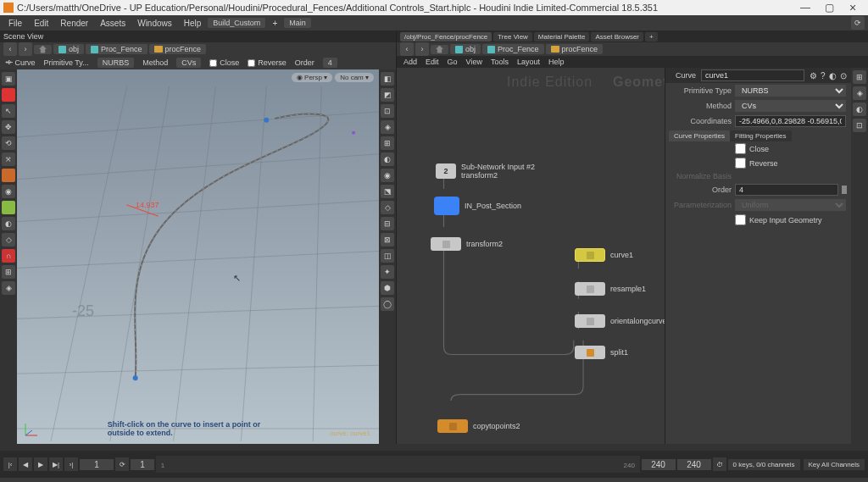  Describe the element at coordinates (805, 8) in the screenshot. I see `minimize-button: —` at that location.